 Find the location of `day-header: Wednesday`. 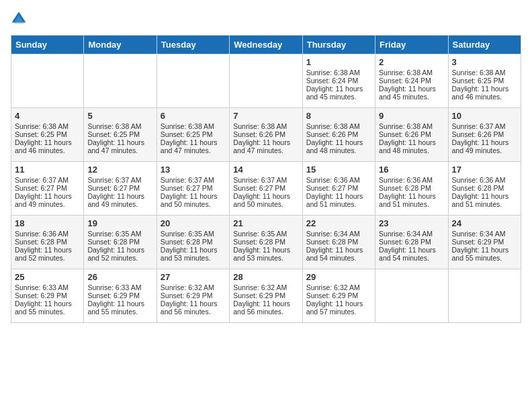

day-header: Wednesday is located at coordinates (266, 45).